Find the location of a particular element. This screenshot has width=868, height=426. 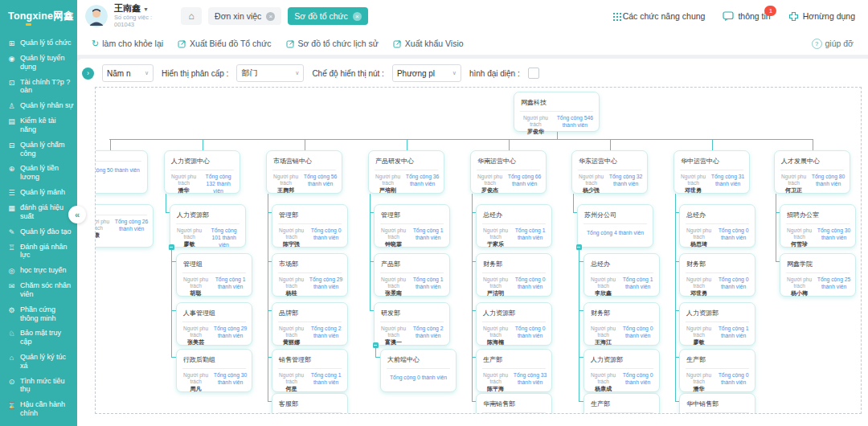

avatar is located at coordinates (96, 16).